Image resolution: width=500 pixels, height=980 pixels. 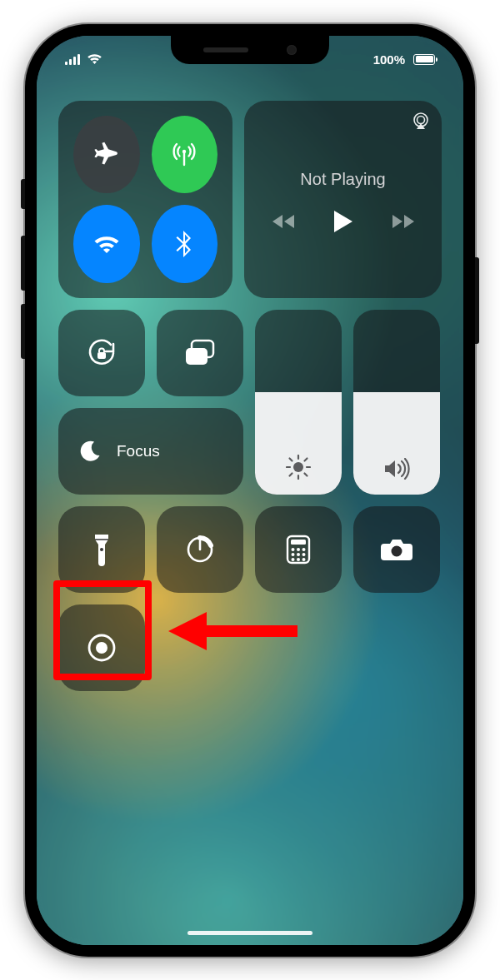 What do you see at coordinates (343, 200) in the screenshot?
I see `media-module: Not Playing` at bounding box center [343, 200].